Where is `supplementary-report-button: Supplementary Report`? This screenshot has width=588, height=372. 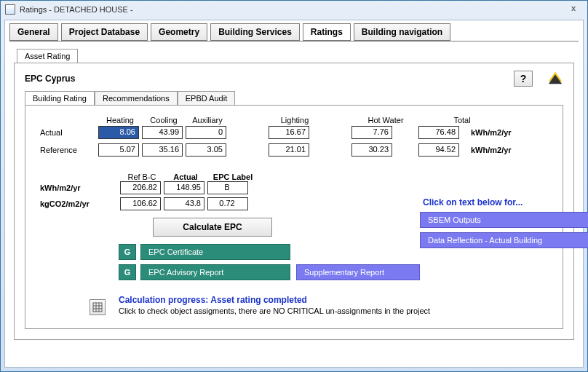
supplementary-report-button: Supplementary Report is located at coordinates (358, 272).